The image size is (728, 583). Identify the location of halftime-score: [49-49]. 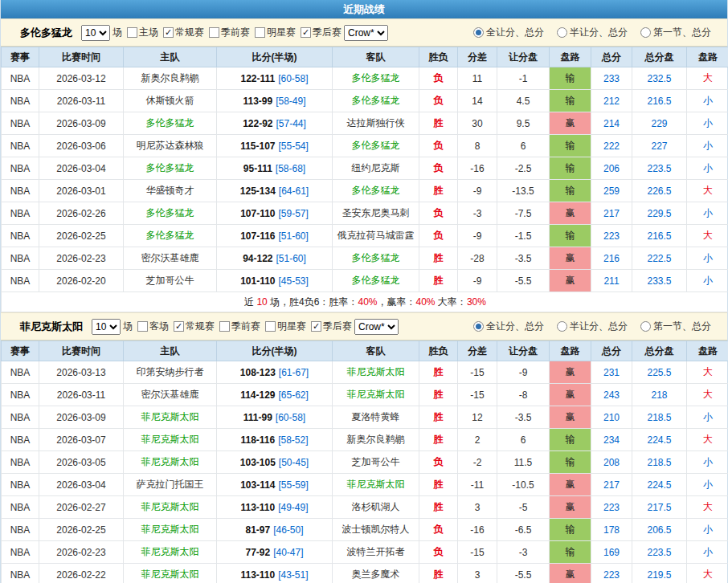
(292, 508).